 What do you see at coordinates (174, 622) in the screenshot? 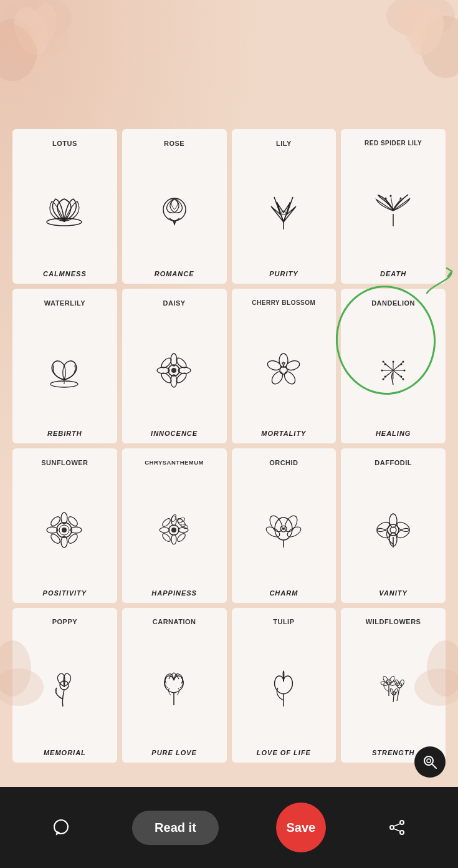
I see `flower-name-carnation: CARNATION` at bounding box center [174, 622].